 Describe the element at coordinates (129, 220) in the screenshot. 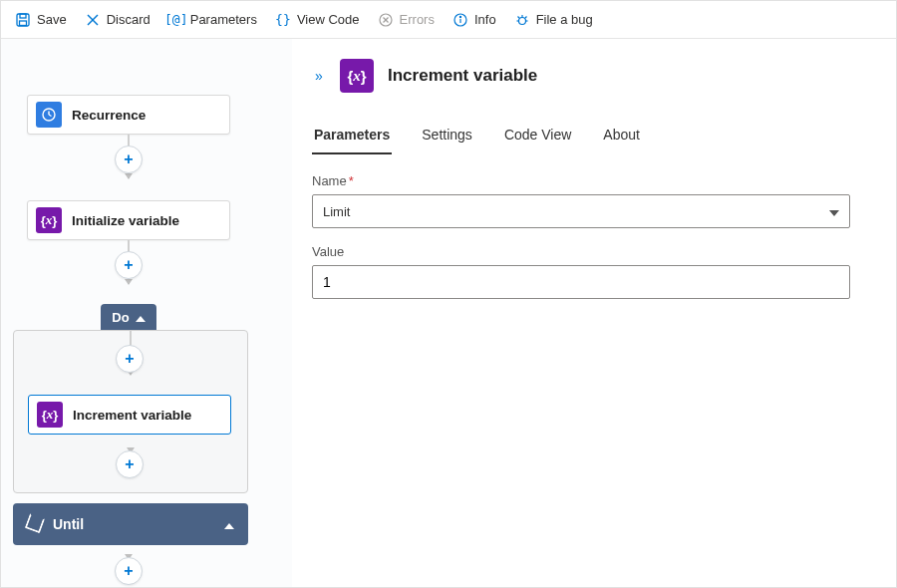

I see `initialize-variable-node: {x} Initialize variable` at that location.